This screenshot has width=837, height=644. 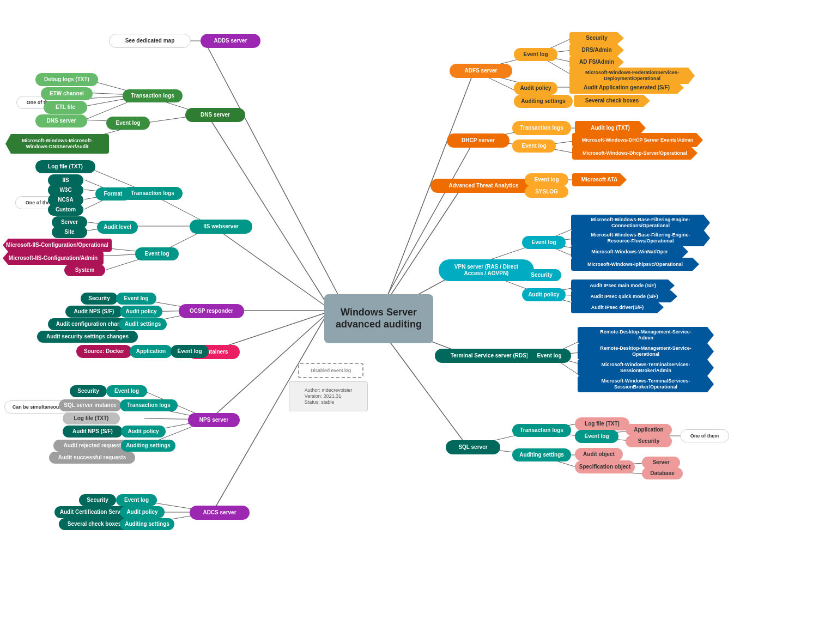 I want to click on nps-eventlog-label: Event log, so click(x=126, y=391).